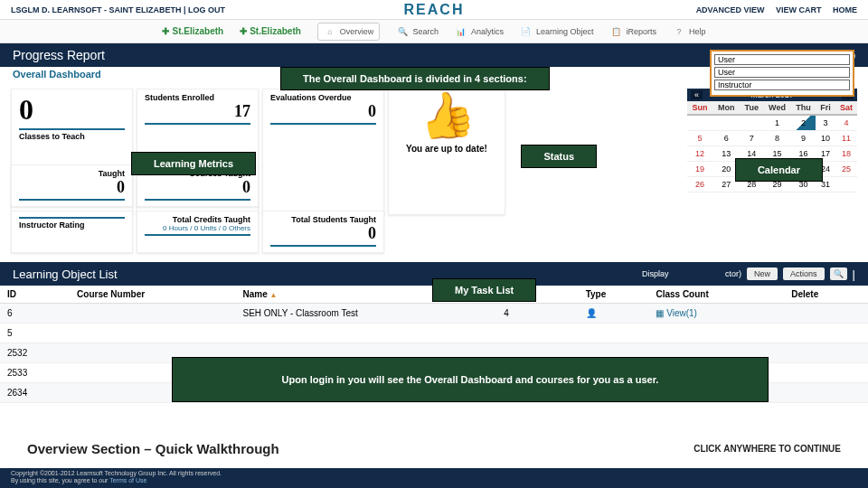 The height and width of the screenshot is (488, 868). What do you see at coordinates (557, 32) in the screenshot?
I see `nav-learning-object: 📄Learning Object` at bounding box center [557, 32].